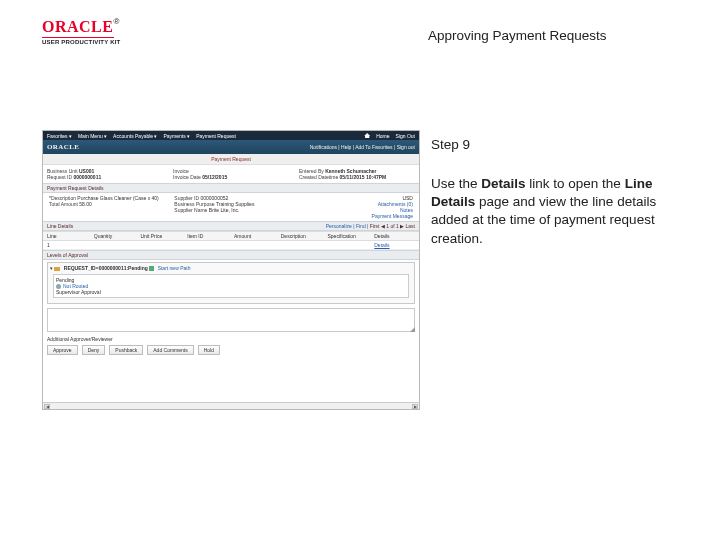 The height and width of the screenshot is (540, 720). Describe the element at coordinates (231, 320) in the screenshot. I see `comment-textarea` at that location.